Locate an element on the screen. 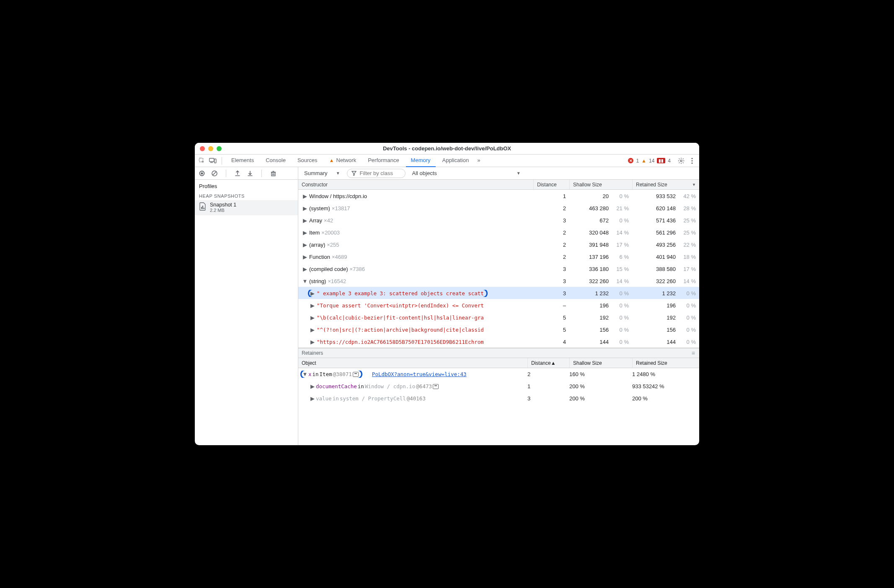 The height and width of the screenshot is (588, 894). retainer-property: x is located at coordinates (310, 374).